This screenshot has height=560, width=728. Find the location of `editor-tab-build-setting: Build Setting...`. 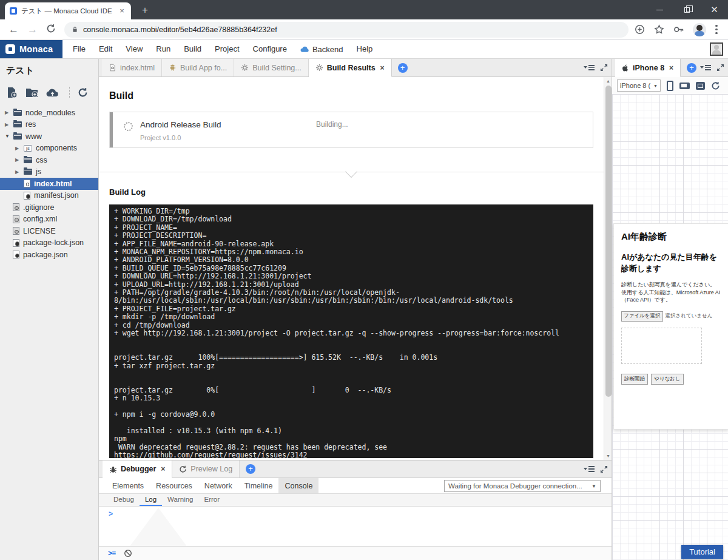

editor-tab-build-setting: Build Setting... is located at coordinates (272, 68).